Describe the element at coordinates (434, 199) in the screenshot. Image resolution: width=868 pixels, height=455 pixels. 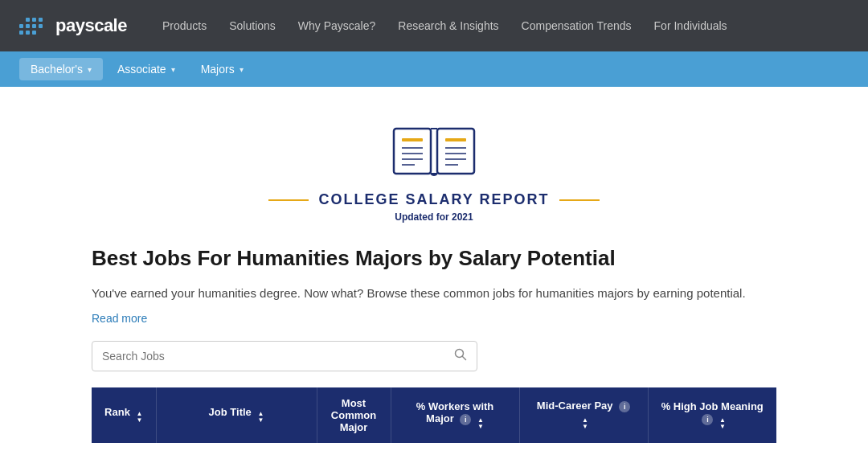
I see `report-title-bar: COLLEGE SALARY REPORT` at that location.